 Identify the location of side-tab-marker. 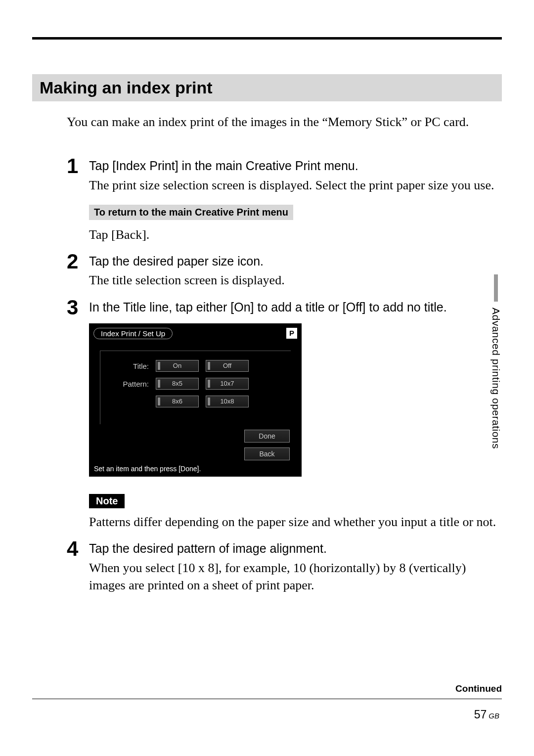
(496, 288).